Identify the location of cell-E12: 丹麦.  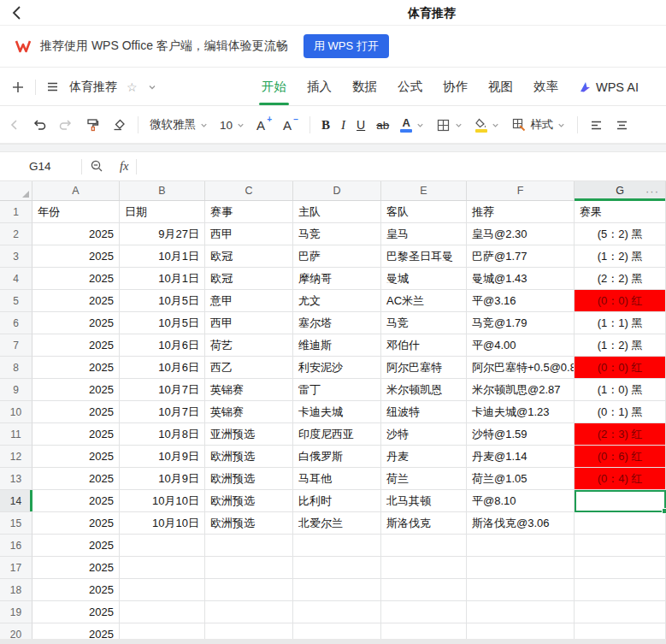
(424, 457).